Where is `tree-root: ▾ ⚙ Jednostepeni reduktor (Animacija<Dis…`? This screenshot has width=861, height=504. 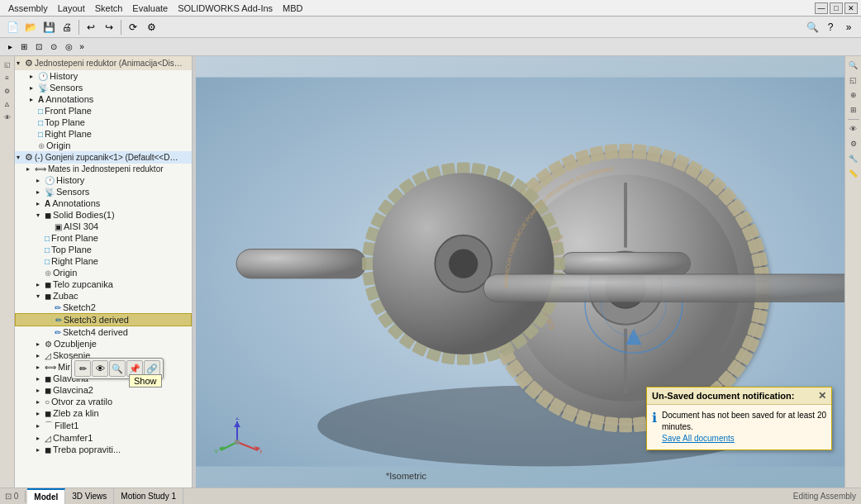 tree-root: ▾ ⚙ Jednostepeni reduktor (Animacija<Dis… is located at coordinates (103, 63).